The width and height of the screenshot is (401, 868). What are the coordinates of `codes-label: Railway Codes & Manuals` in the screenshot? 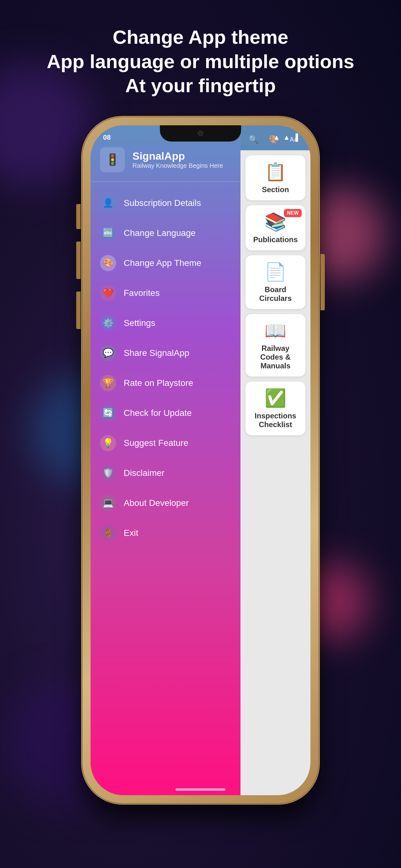 It's located at (275, 357).